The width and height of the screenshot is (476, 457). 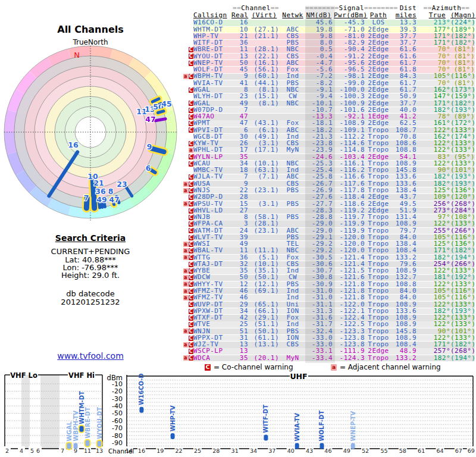 I want to click on cell-netwk: CBS, so click(x=293, y=345).